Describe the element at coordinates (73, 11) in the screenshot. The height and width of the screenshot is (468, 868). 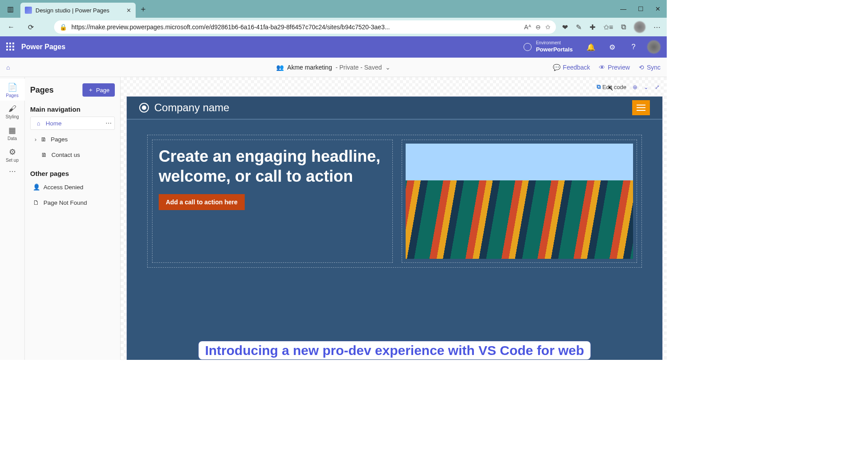
I see `tab-title: Design studio | Power Pages` at that location.